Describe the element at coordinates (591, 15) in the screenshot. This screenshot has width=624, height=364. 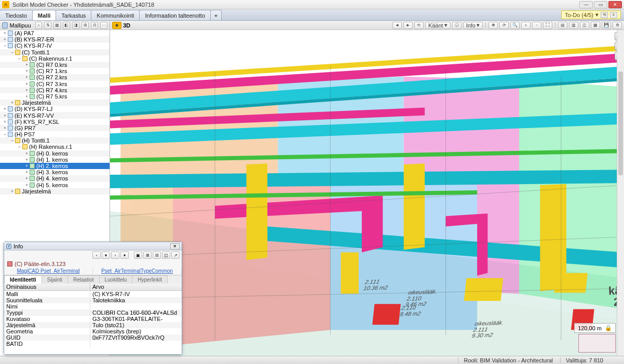
I see `todo-indicator: To-Do (4/5) ▾ ⟲ ≡` at that location.